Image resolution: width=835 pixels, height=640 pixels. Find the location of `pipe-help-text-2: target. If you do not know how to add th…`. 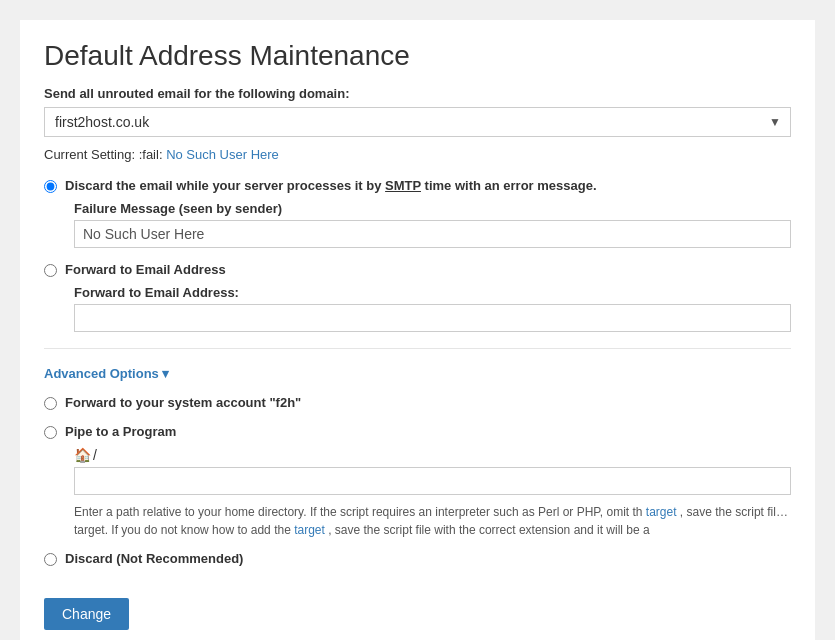

pipe-help-text-2: target. If you do not know how to add th… is located at coordinates (432, 530).